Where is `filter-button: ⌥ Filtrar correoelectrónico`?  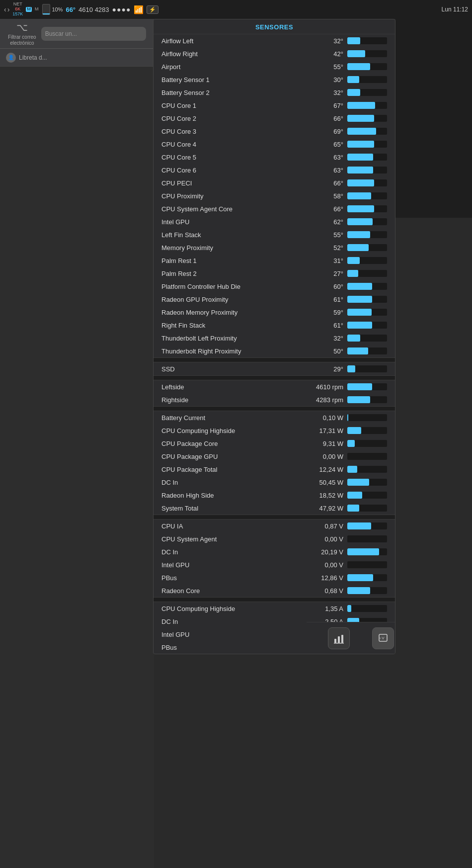
filter-button: ⌥ Filtrar correoelectrónico is located at coordinates (22, 34).